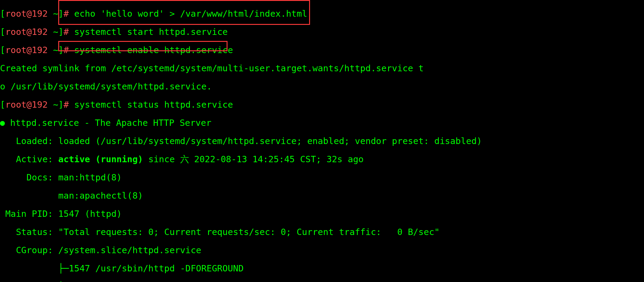 The width and height of the screenshot is (644, 282). I want to click on command-echo: echo 'hello word' > /var/www/html/index.…, so click(191, 14).